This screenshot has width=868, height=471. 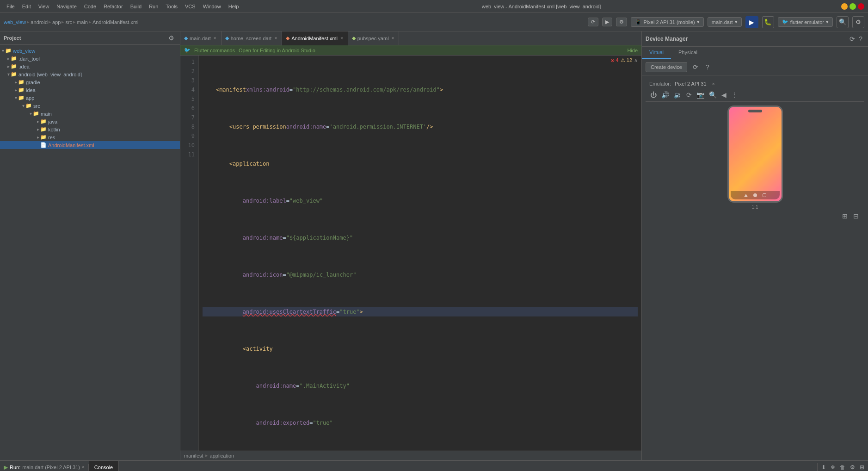 I want to click on menu-file: File, so click(x=11, y=6).